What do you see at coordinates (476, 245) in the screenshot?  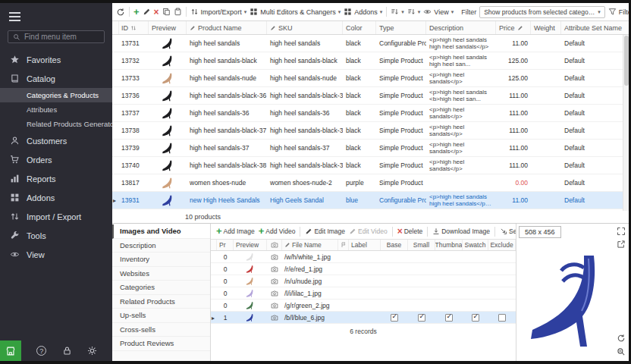 I see `col-swatch: Swatch` at bounding box center [476, 245].